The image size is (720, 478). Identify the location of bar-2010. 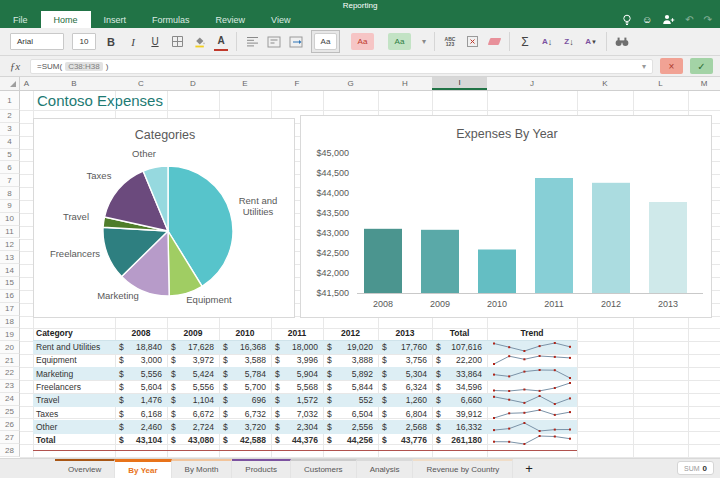
(497, 272).